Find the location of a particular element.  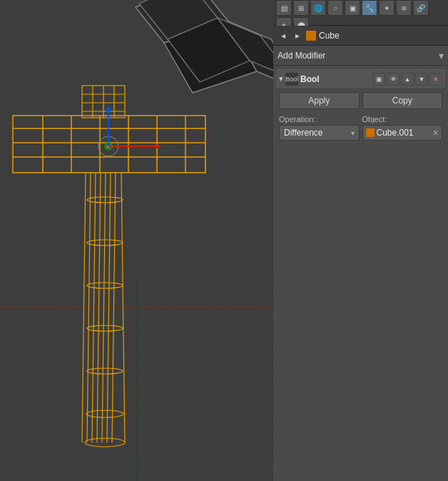

object-label: Object: is located at coordinates (402, 119).